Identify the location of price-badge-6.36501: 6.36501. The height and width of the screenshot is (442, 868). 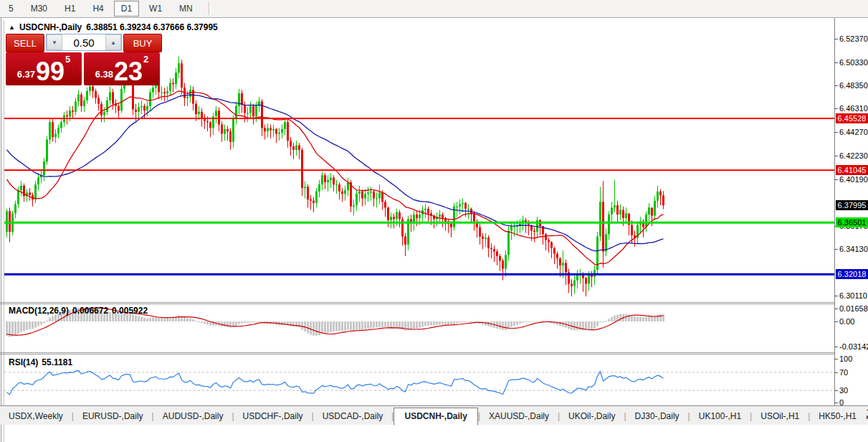
(852, 222).